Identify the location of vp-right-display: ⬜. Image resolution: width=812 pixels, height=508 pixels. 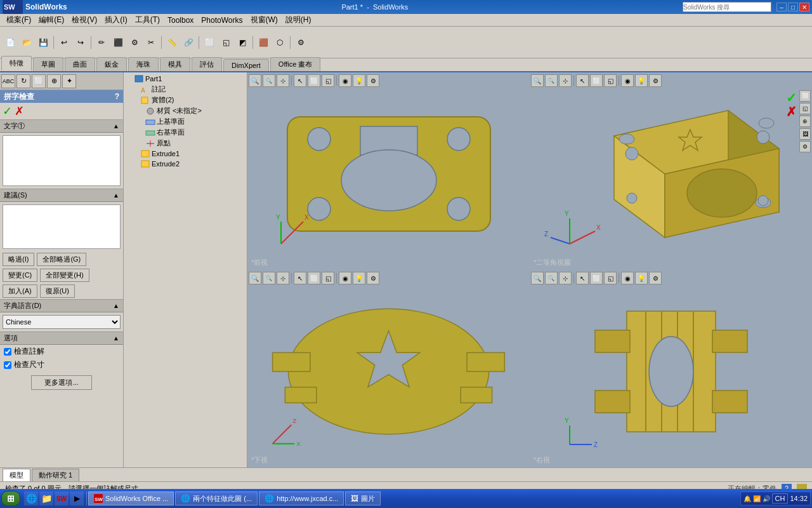
(596, 278).